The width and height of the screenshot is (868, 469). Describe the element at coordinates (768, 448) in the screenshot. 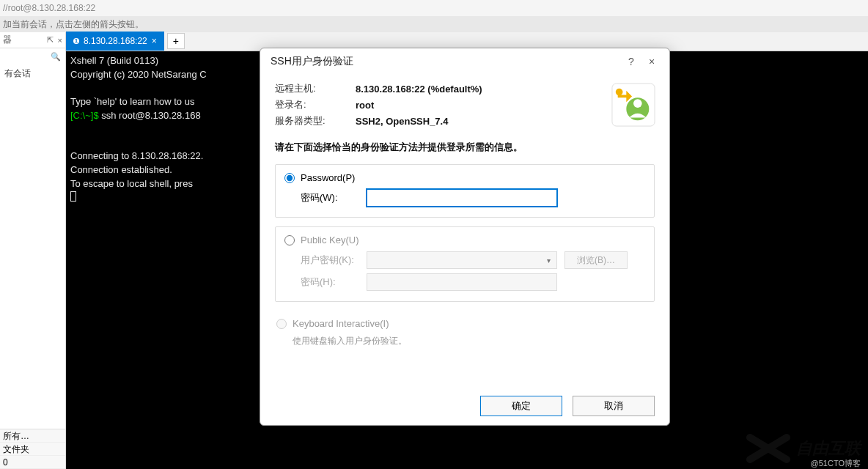

I see `watermark-x-icon` at that location.